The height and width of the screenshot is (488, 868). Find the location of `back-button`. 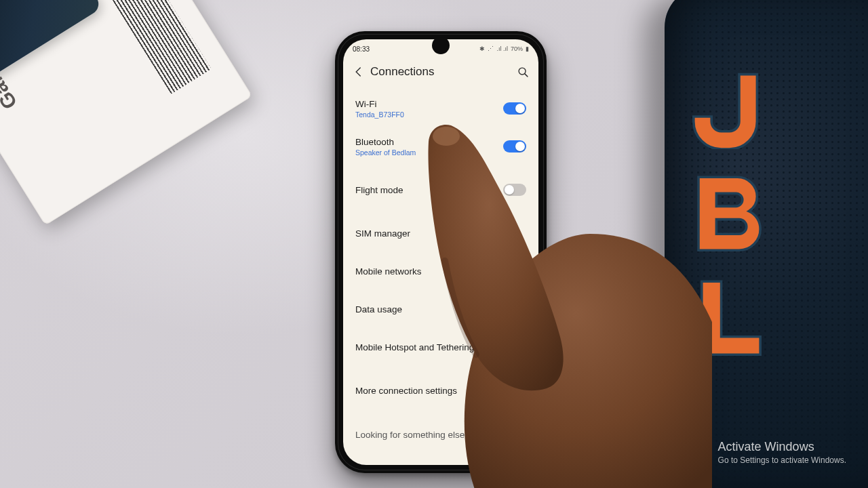

back-button is located at coordinates (359, 72).